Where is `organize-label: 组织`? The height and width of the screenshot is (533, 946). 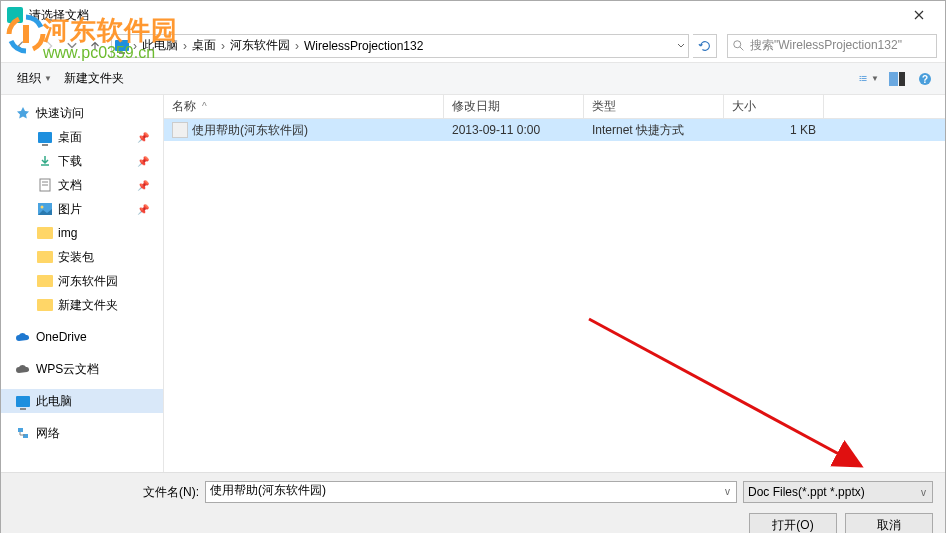
organize-label: 组织 is located at coordinates (29, 78).